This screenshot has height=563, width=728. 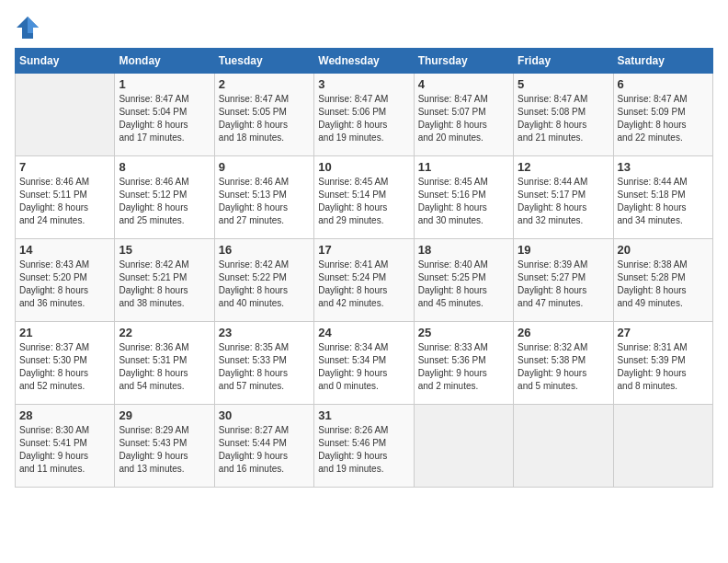 I want to click on calendar-week-row: 21Sunrise: 8:37 AM Sunset: 5:30 PM Dayli…, so click(x=364, y=363).